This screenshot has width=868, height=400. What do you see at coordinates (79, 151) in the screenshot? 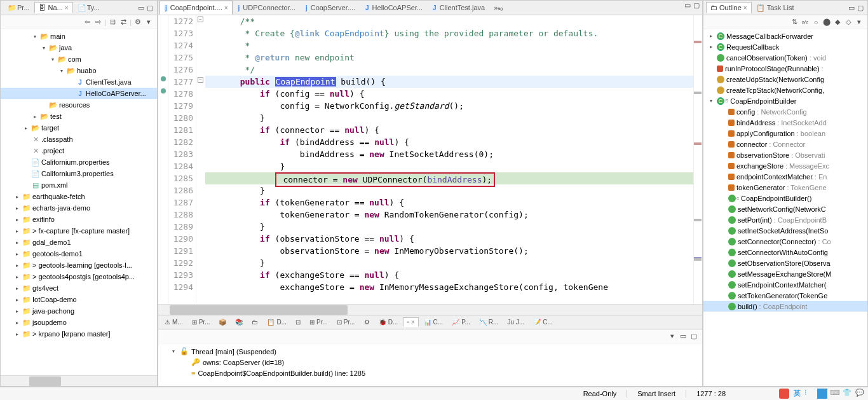
I see `tree-node: ✕.project` at bounding box center [79, 151].